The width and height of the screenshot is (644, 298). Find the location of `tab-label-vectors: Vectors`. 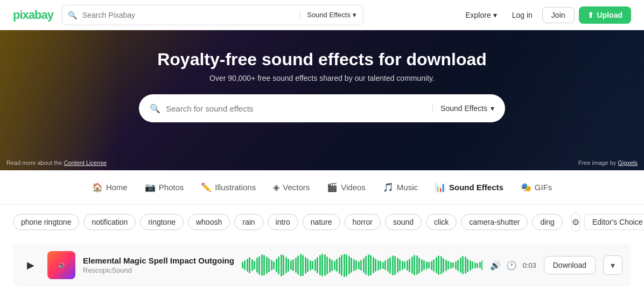

tab-label-vectors: Vectors is located at coordinates (296, 188).